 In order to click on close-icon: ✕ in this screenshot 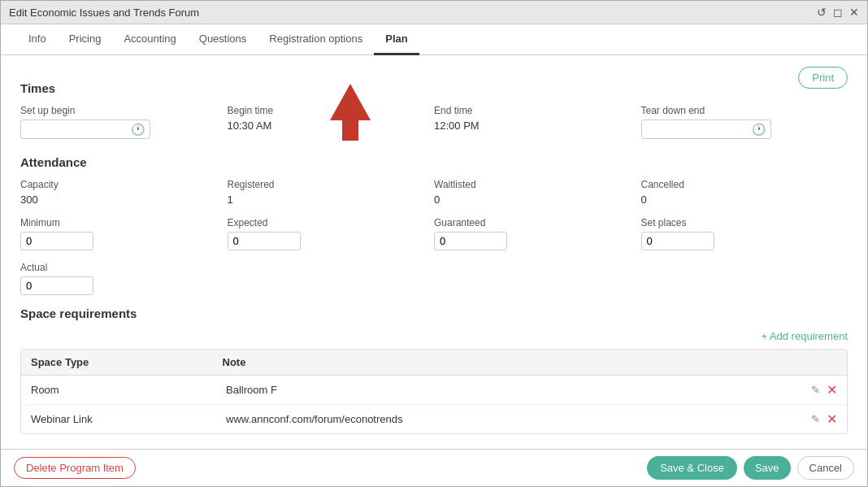, I will do `click(854, 12)`.